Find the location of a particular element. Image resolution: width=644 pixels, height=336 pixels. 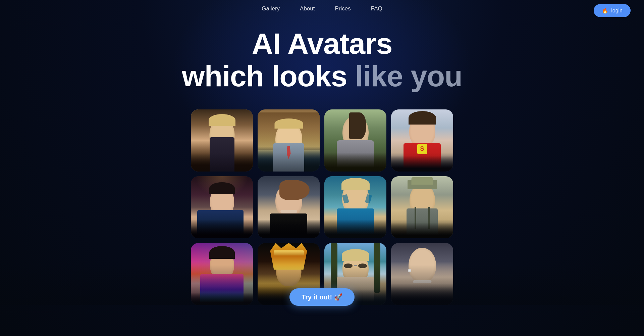

hero-title-line2-muted: like you is located at coordinates (409, 76).